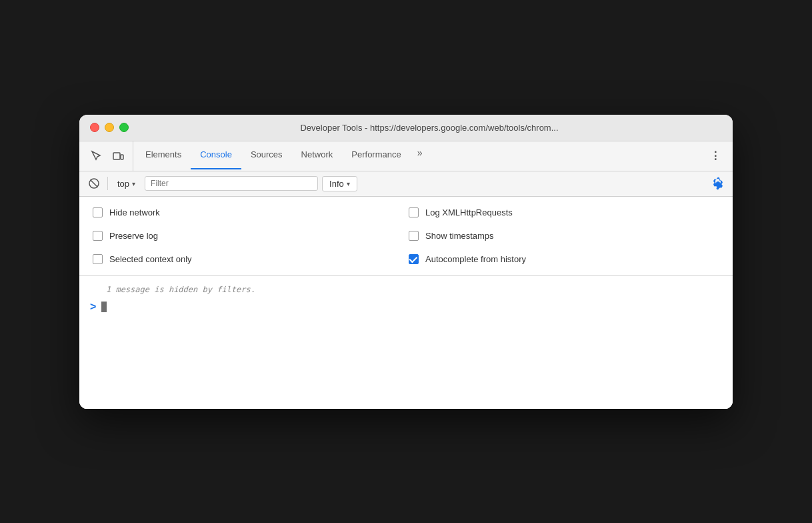 The image size is (812, 523). What do you see at coordinates (317, 155) in the screenshot?
I see `tab-network: Network` at bounding box center [317, 155].